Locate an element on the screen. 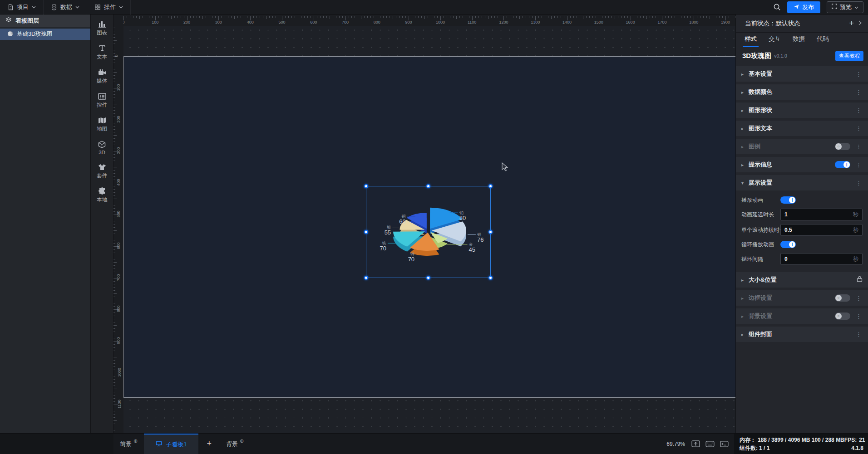  top-menu-bar: 项目 数据 操作 发布 预览 is located at coordinates (434, 7).